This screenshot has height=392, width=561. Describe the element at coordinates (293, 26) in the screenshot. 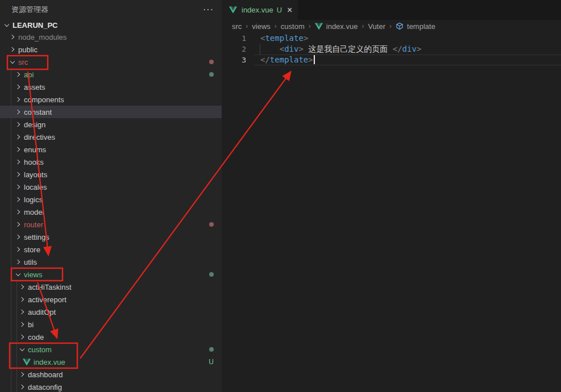

I see `breadcrumb-item-custom: custom` at that location.